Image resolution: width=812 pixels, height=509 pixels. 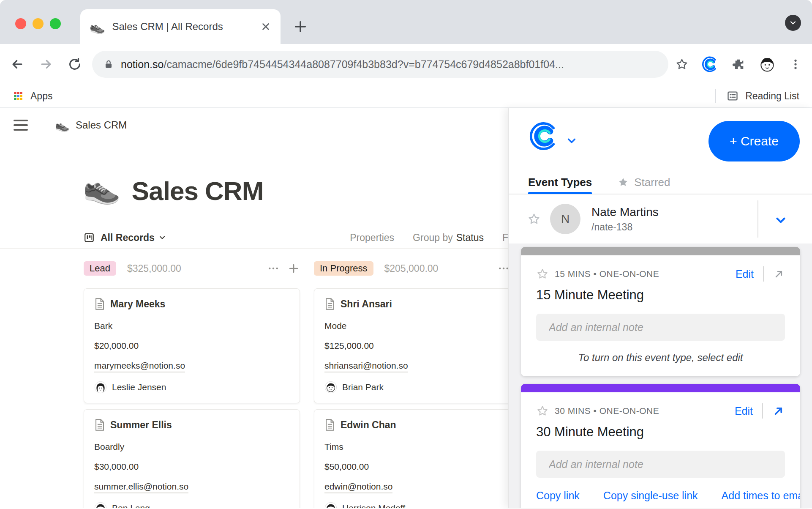 I want to click on tab-search-button, so click(x=793, y=23).